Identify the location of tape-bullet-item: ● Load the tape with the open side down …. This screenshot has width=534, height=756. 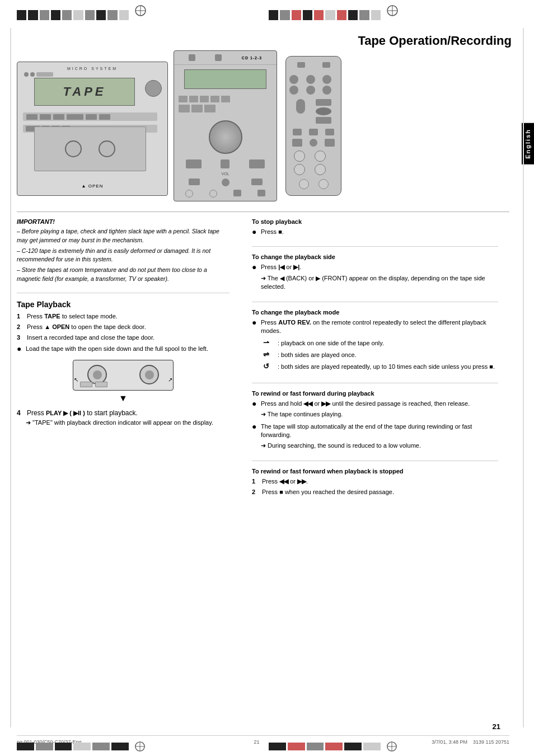
(123, 349).